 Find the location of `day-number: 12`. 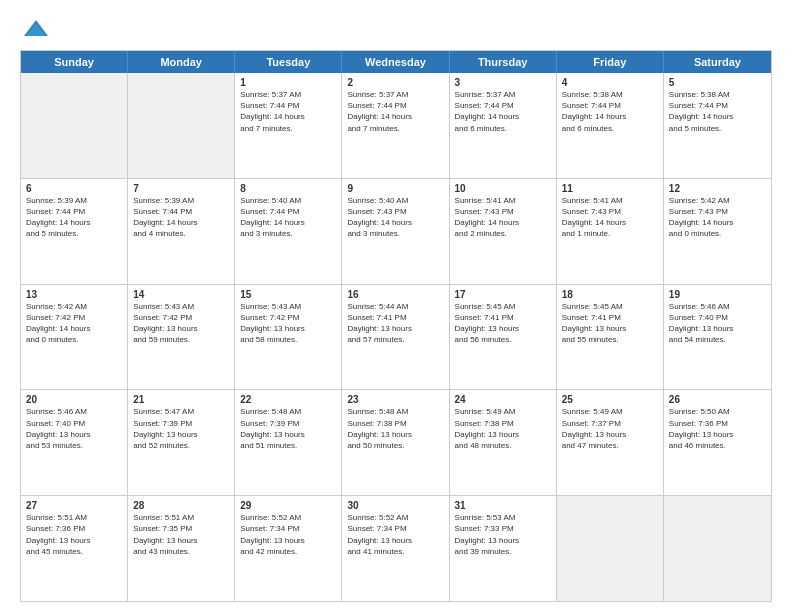

day-number: 12 is located at coordinates (718, 188).